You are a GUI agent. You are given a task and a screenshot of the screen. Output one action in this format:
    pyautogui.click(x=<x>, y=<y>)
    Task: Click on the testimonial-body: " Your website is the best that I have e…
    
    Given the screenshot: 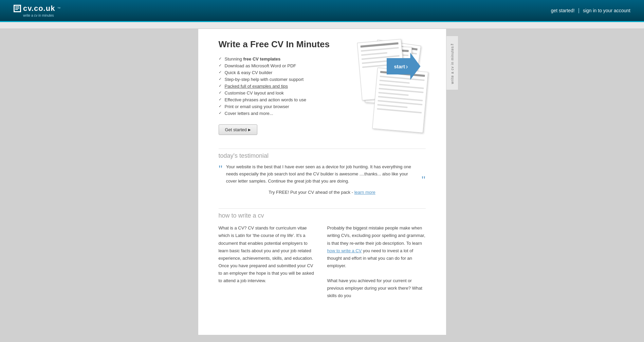 What is the action you would take?
    pyautogui.click(x=322, y=174)
    